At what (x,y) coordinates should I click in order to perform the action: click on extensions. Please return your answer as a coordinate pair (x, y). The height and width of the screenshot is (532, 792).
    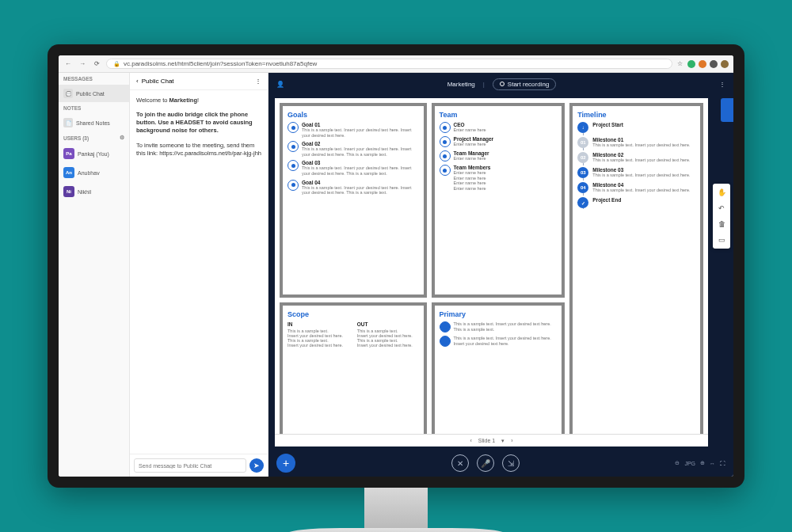
    Looking at the image, I should click on (708, 64).